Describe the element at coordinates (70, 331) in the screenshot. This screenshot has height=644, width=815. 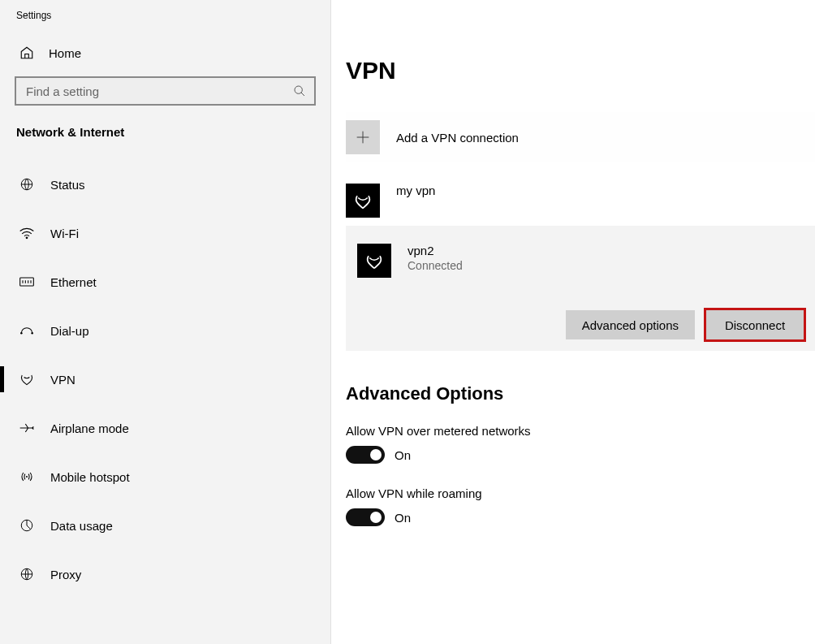
I see `sidebar-item-label: Dial-up` at that location.